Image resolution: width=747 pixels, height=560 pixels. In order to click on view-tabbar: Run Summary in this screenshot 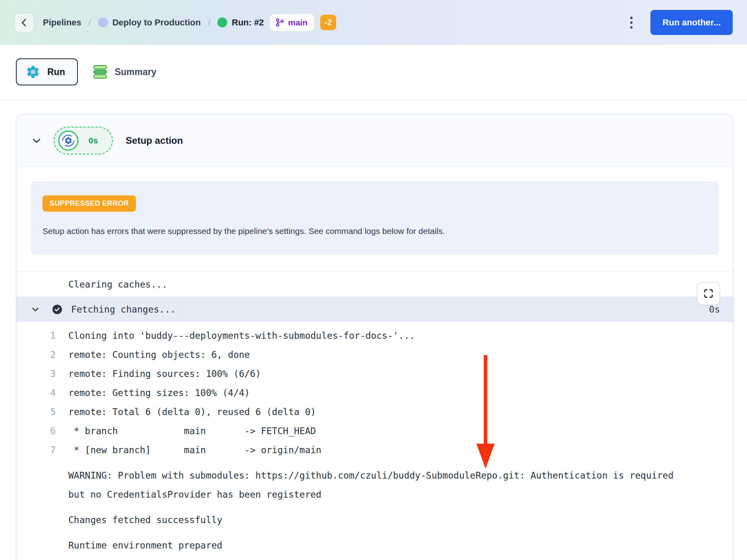, I will do `click(374, 72)`.